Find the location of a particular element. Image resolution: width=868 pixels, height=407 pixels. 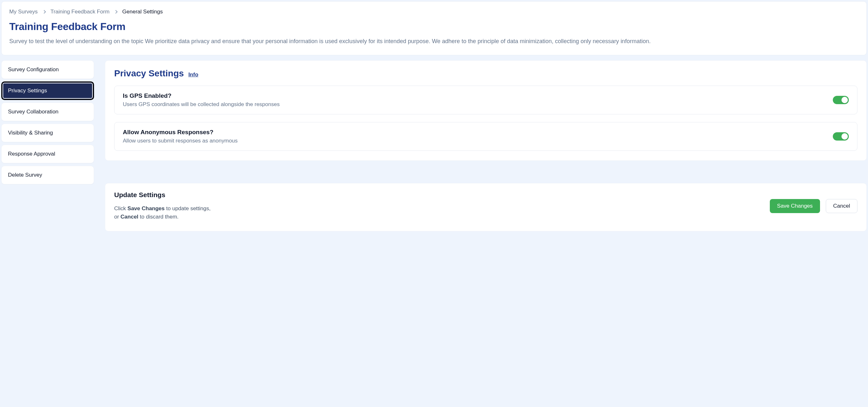

toggle-anonymous-responses is located at coordinates (841, 137).